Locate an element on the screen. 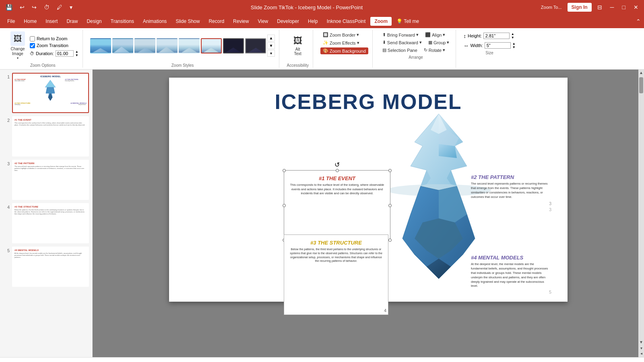  sign-in-button: Sign In is located at coordinates (580, 7).